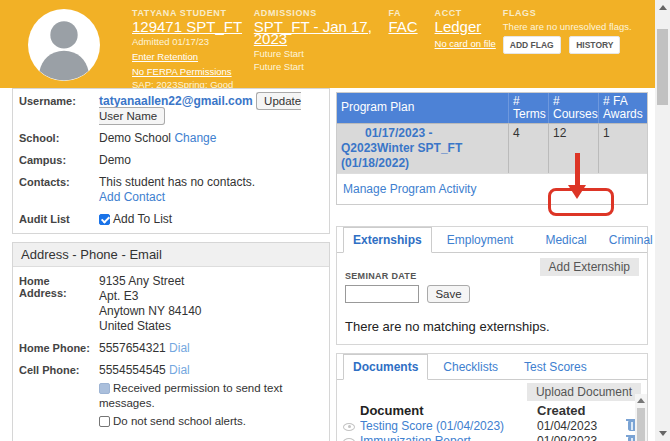 The height and width of the screenshot is (441, 670). What do you see at coordinates (432, 426) in the screenshot?
I see `document-link: Testing Score (01/04/2023)` at bounding box center [432, 426].